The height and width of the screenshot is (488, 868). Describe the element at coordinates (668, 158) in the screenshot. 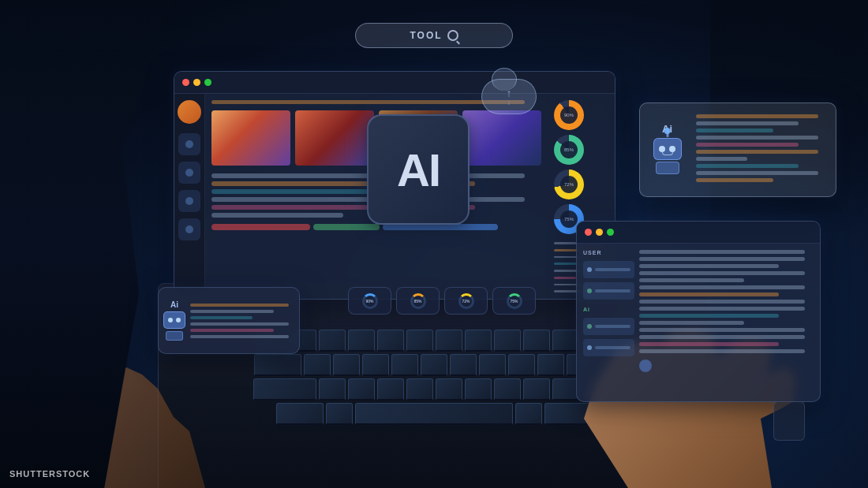

I see `robot-icon` at that location.